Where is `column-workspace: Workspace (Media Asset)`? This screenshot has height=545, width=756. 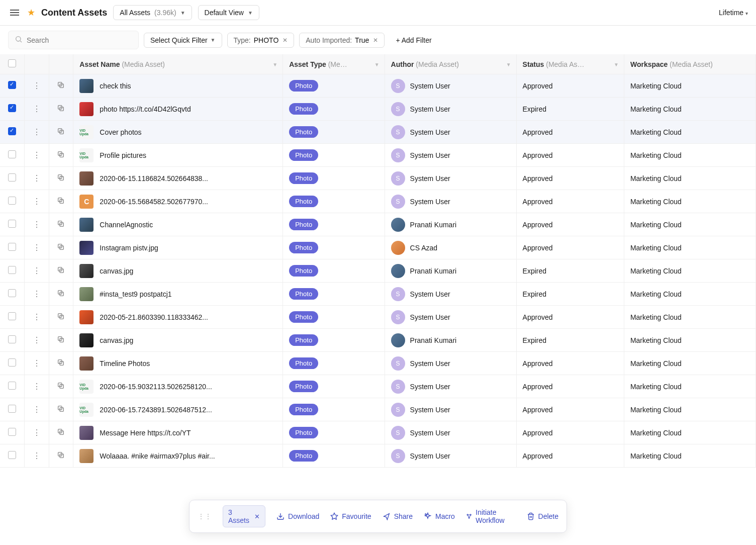
column-workspace: Workspace (Media Asset) is located at coordinates (690, 64).